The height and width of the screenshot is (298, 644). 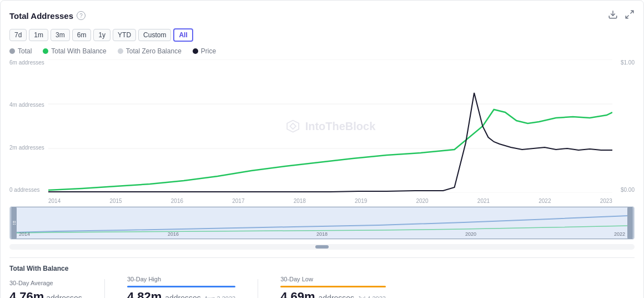 I want to click on x-label-2017: 2017, so click(x=238, y=201).